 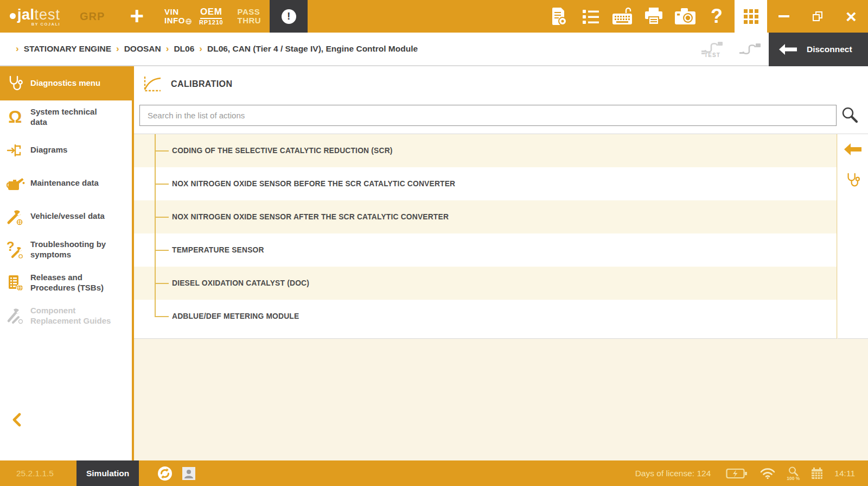 What do you see at coordinates (35, 474) in the screenshot?
I see `version-label: 25.2.1.1.5` at bounding box center [35, 474].